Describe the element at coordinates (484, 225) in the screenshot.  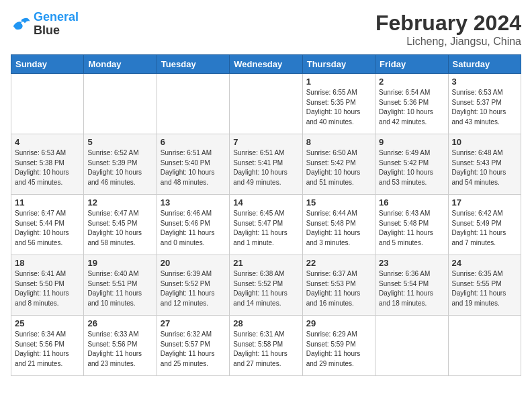
I see `calendar-cell: 17Sunrise: 6:42 AM Sunset: 5:49 PM Dayli…` at that location.